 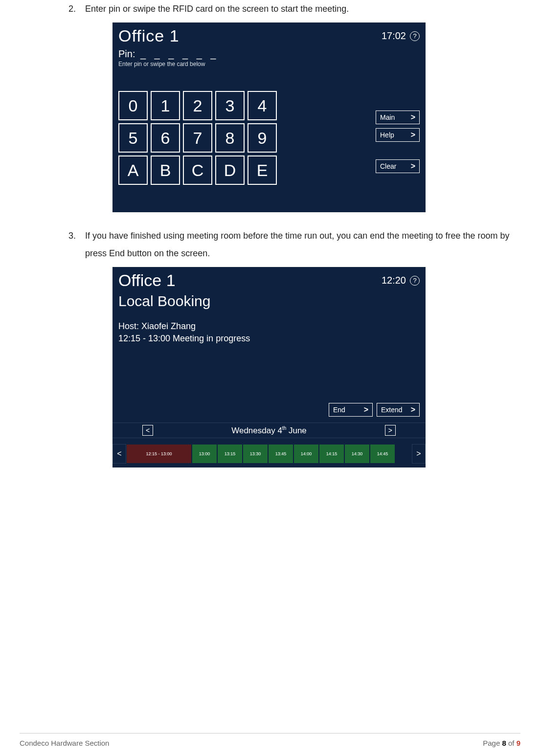 What do you see at coordinates (262, 138) in the screenshot?
I see `key-9: 9` at bounding box center [262, 138].